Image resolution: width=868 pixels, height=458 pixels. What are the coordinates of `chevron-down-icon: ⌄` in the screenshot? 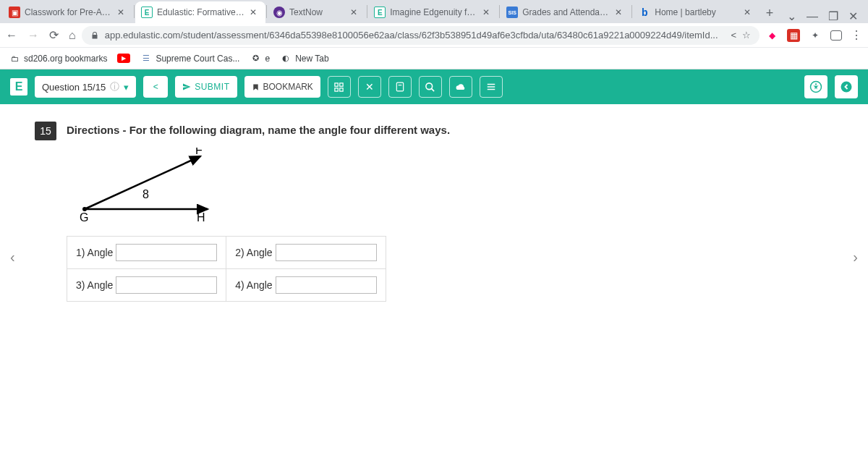 It's located at (791, 16).